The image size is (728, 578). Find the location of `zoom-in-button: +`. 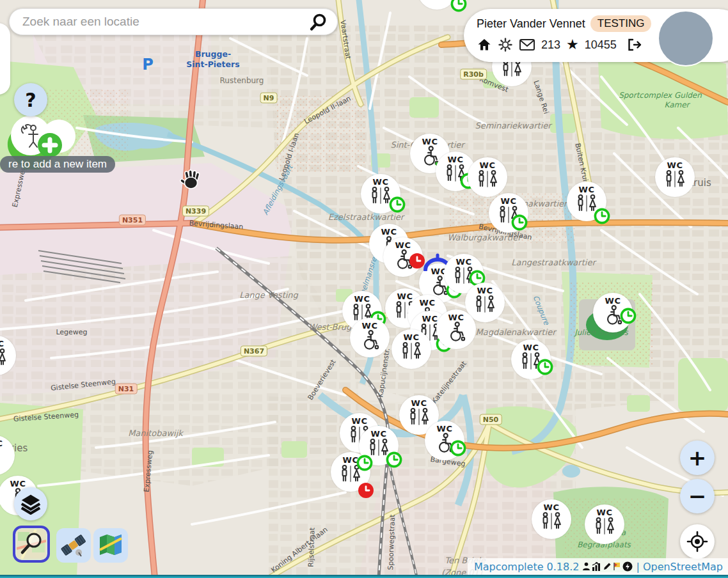

zoom-in-button: + is located at coordinates (697, 458).